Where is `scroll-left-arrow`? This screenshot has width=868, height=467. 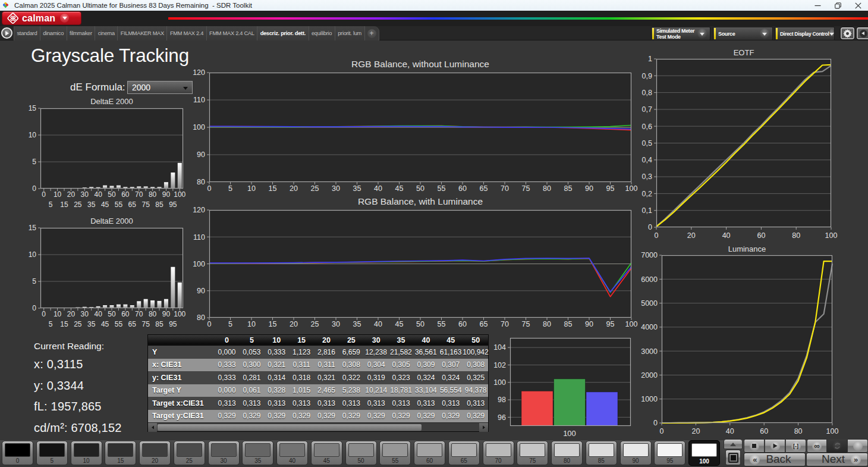
scroll-left-arrow is located at coordinates (152, 427).